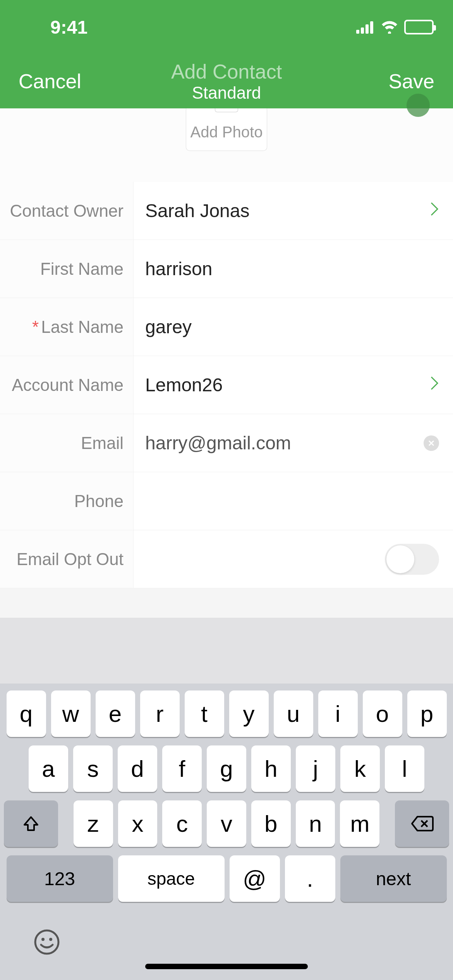  I want to click on home-indicator, so click(226, 966).